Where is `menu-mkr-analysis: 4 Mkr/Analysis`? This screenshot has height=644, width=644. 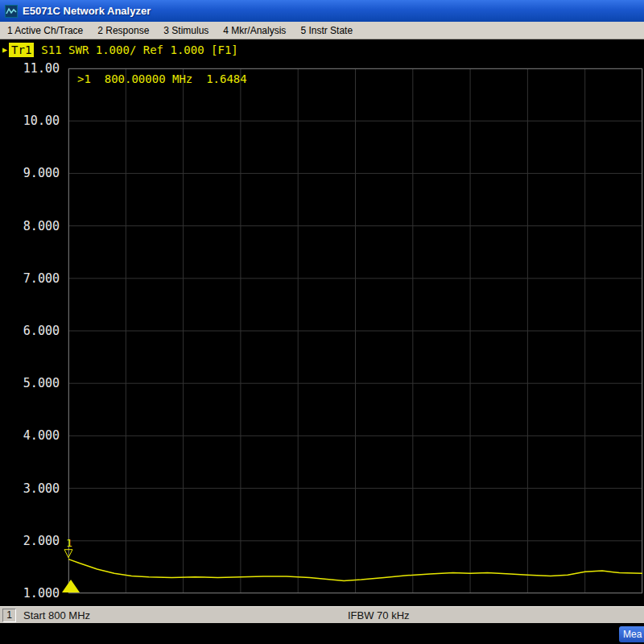
menu-mkr-analysis: 4 Mkr/Analysis is located at coordinates (254, 31).